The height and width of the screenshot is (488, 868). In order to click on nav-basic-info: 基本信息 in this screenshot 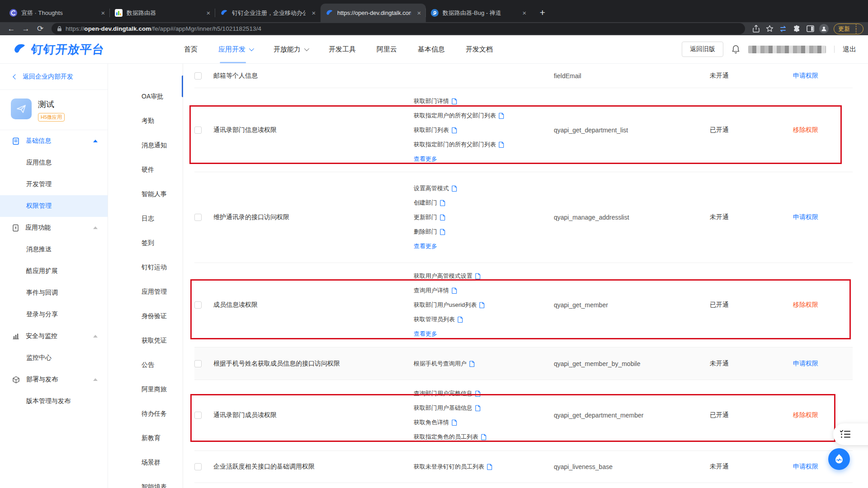, I will do `click(431, 49)`.